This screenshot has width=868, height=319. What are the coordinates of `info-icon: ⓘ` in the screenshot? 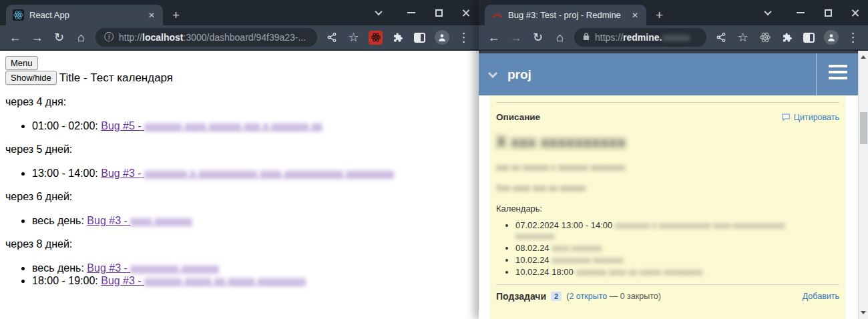 It's located at (109, 37).